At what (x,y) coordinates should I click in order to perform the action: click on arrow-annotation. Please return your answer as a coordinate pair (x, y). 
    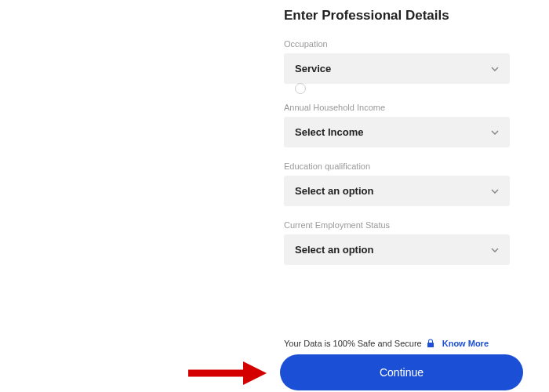
    Looking at the image, I should click on (227, 373).